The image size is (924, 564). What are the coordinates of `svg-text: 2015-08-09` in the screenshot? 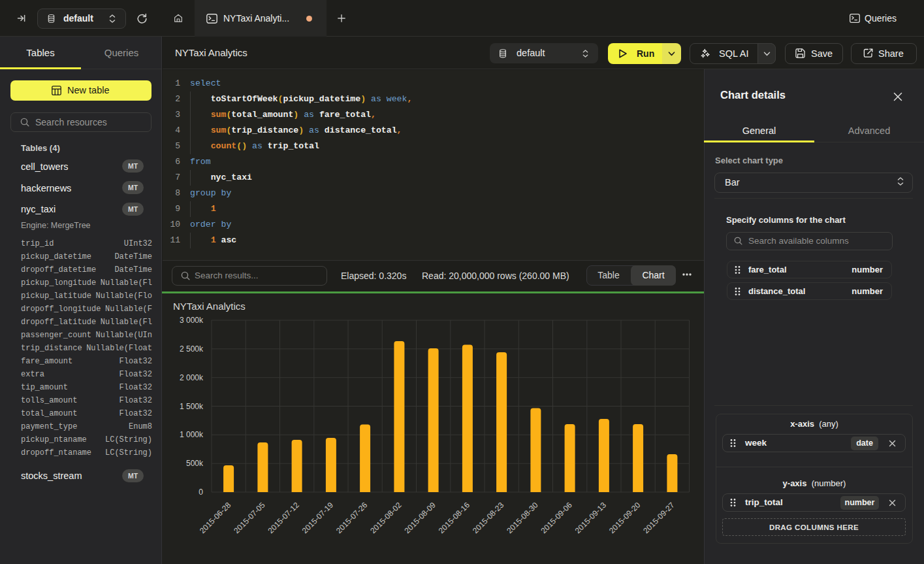 It's located at (420, 518).